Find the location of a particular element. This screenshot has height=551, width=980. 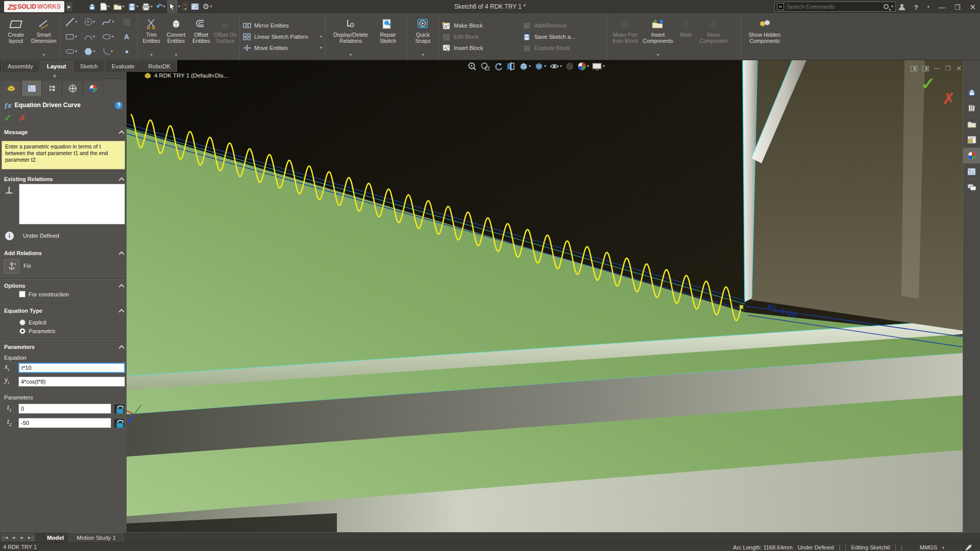

appearances-button is located at coordinates (972, 156).